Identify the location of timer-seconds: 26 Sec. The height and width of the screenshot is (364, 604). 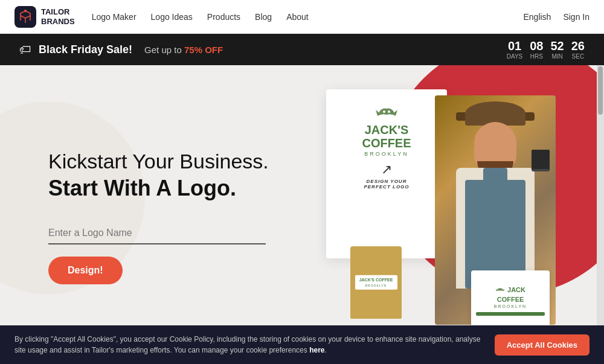
(578, 49).